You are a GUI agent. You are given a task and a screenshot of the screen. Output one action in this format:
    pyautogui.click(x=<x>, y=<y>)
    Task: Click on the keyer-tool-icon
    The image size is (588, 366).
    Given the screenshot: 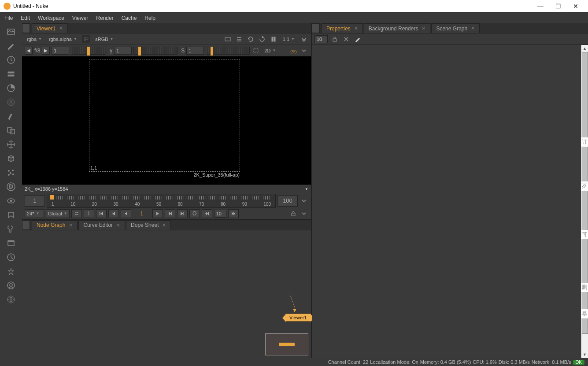 What is the action you would take?
    pyautogui.click(x=11, y=116)
    